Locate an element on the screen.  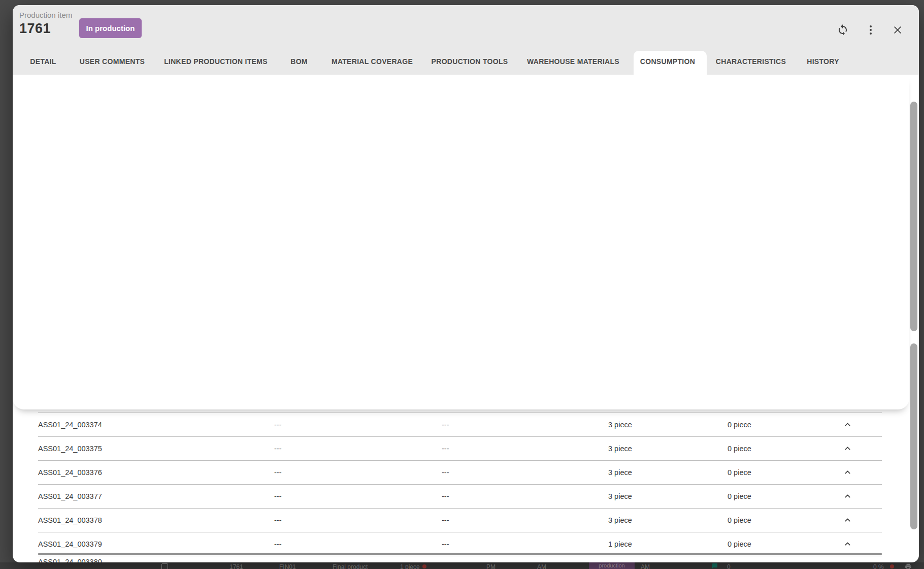
tab-linked-production-items: LINKED PRODUCTION ITEMS is located at coordinates (216, 61).